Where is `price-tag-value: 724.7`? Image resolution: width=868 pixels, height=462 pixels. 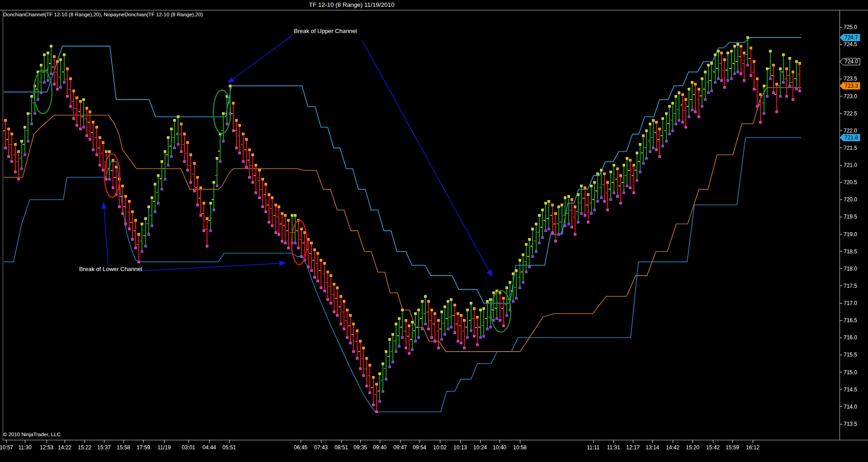 price-tag-value: 724.7 is located at coordinates (851, 38).